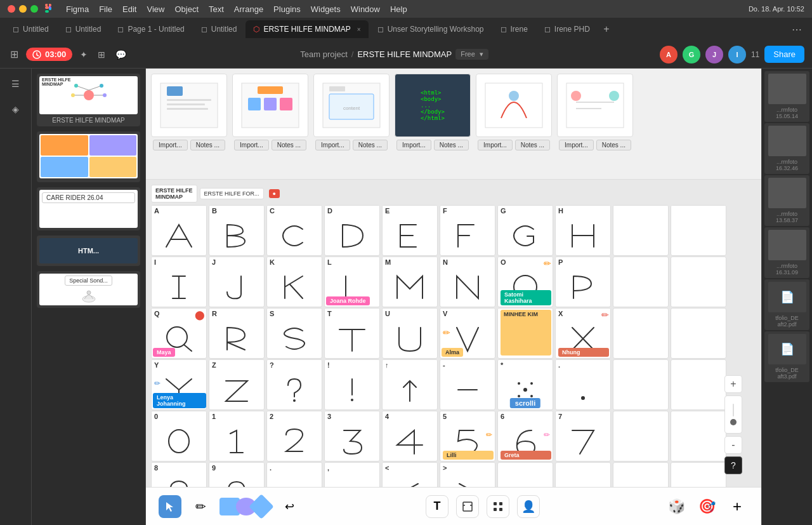 The width and height of the screenshot is (812, 525). Describe the element at coordinates (370, 145) in the screenshot. I see `notes-btn-3: Notes ...` at that location.